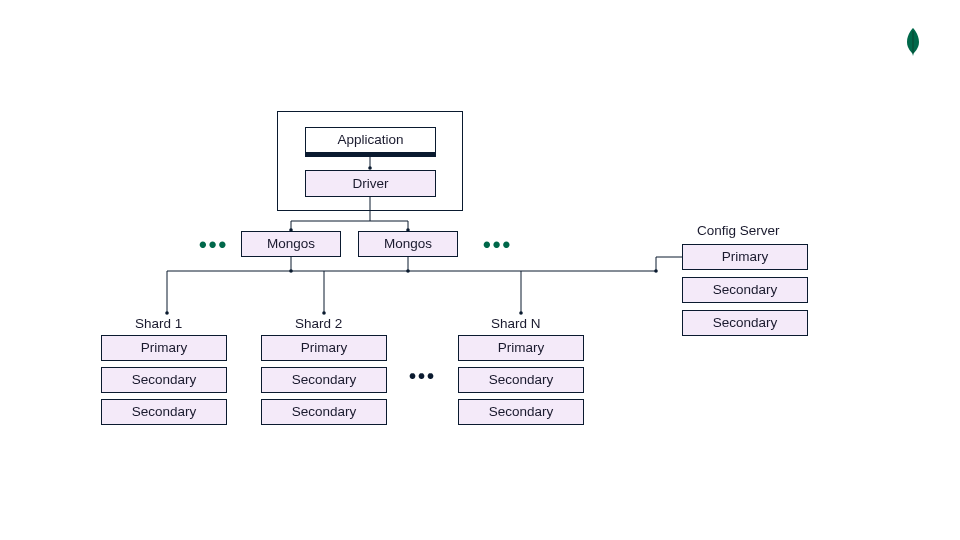 The image size is (960, 540). Describe the element at coordinates (521, 412) in the screenshot. I see `shard-n-secondary-2: Secondary` at that location.